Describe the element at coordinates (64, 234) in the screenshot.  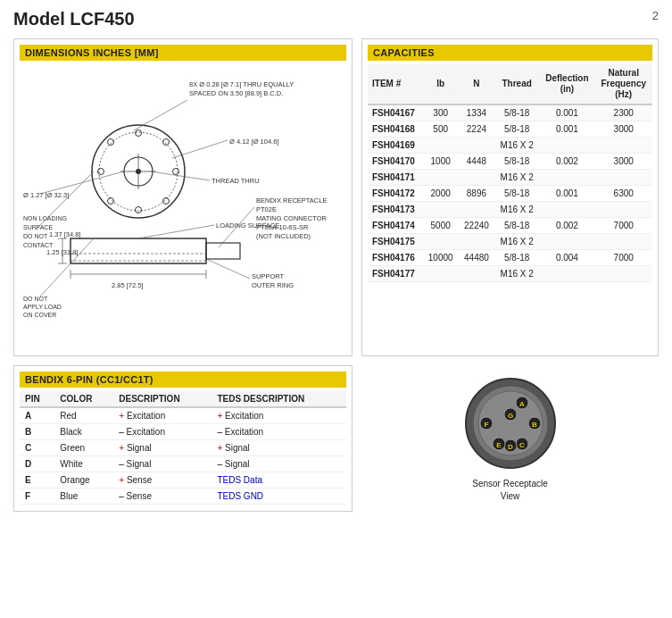
I see `svg-text: 1.37 [34.8]` at that location.